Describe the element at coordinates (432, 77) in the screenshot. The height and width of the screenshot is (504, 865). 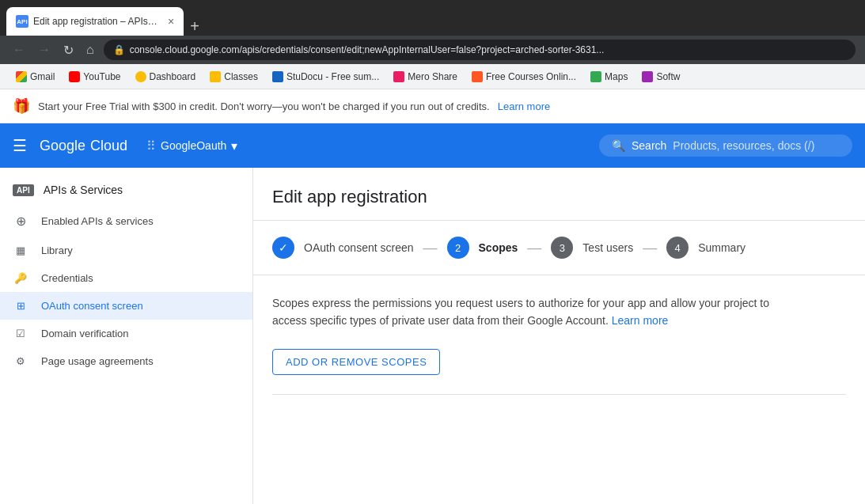
I see `bookmarks-bar: GmailYouTubeDashboardClassesStuDocu - Fr…` at that location.